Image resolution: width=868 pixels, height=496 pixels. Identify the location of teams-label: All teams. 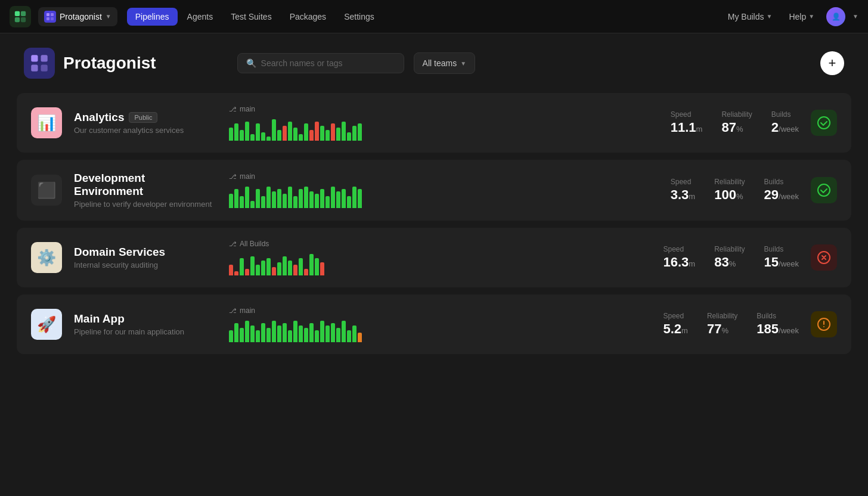
(440, 63).